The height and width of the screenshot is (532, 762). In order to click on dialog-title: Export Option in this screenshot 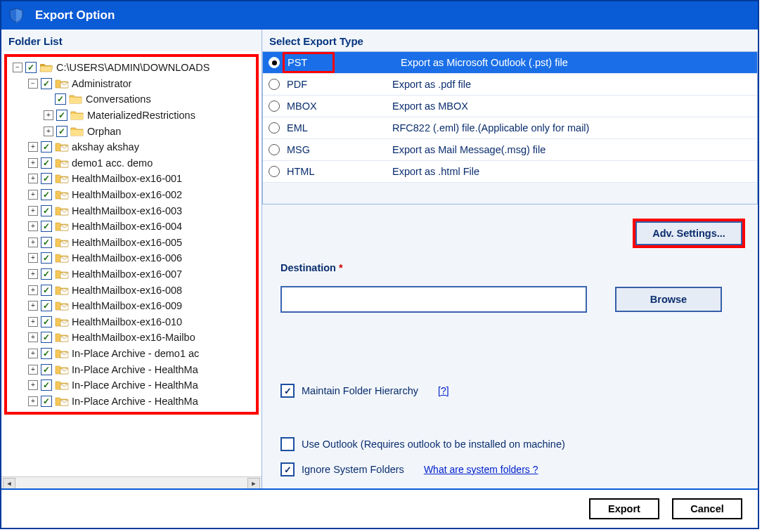, I will do `click(75, 15)`.